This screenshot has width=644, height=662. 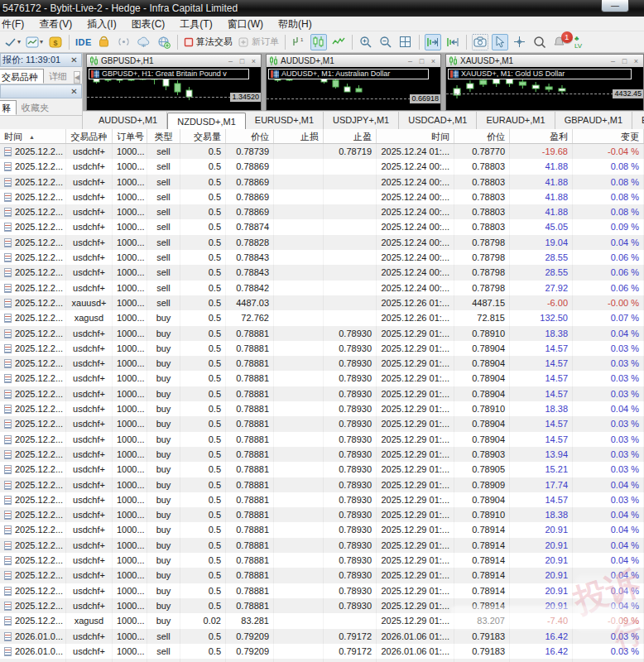 I want to click on new-order-button: 新订单, so click(x=258, y=42).